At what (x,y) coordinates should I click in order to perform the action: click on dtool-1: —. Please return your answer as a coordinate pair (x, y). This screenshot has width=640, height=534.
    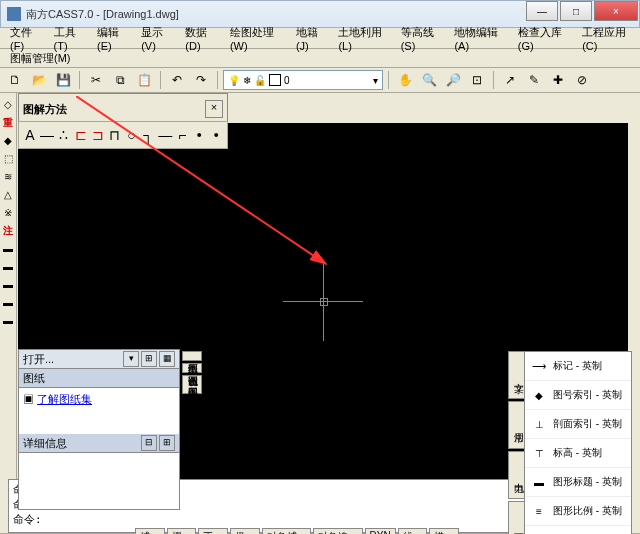
    Looking at the image, I should click on (47, 135).